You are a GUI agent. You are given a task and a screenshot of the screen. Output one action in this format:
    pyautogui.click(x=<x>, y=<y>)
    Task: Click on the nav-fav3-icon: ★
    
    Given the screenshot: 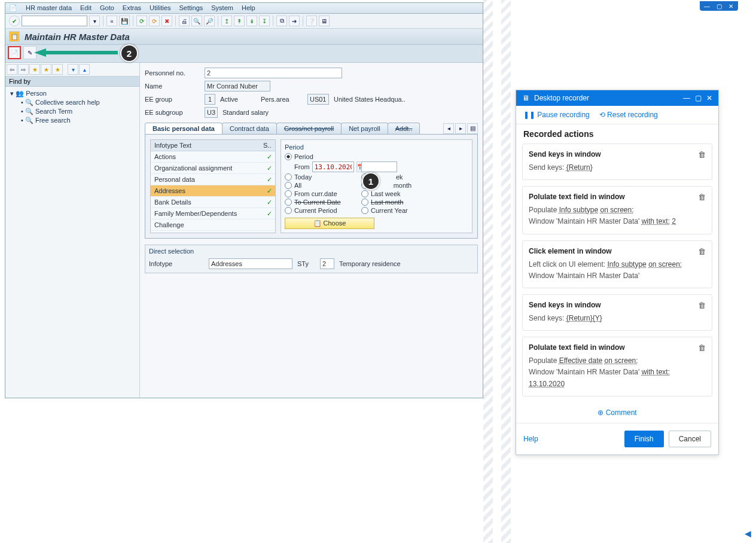 What is the action you would take?
    pyautogui.click(x=57, y=69)
    